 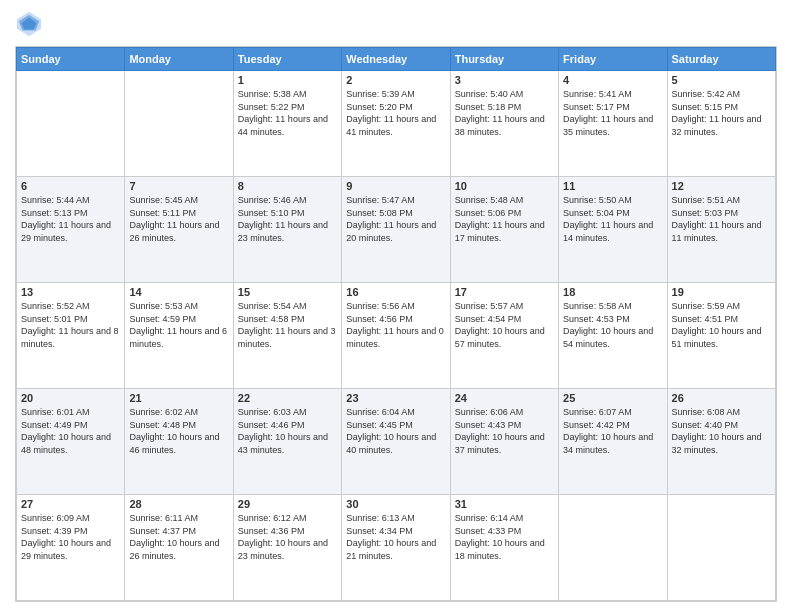 I want to click on day-number: 25, so click(x=612, y=398).